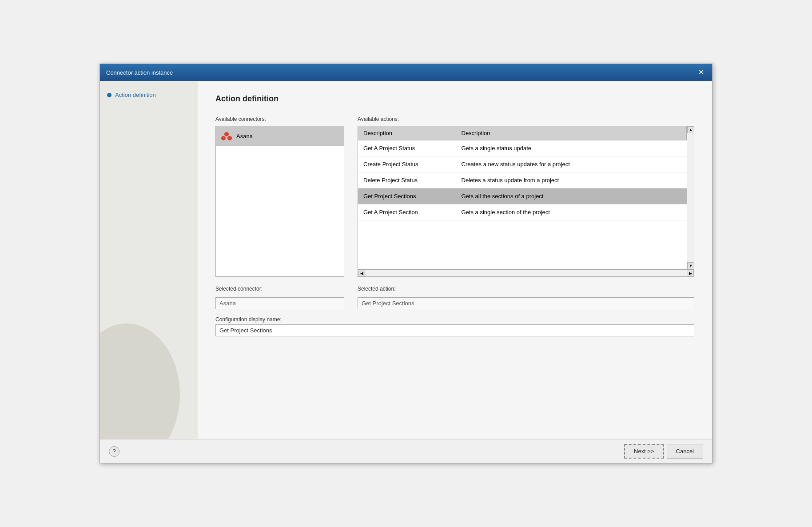  Describe the element at coordinates (280, 289) in the screenshot. I see `selected-connector-label: Selected connector:` at that location.